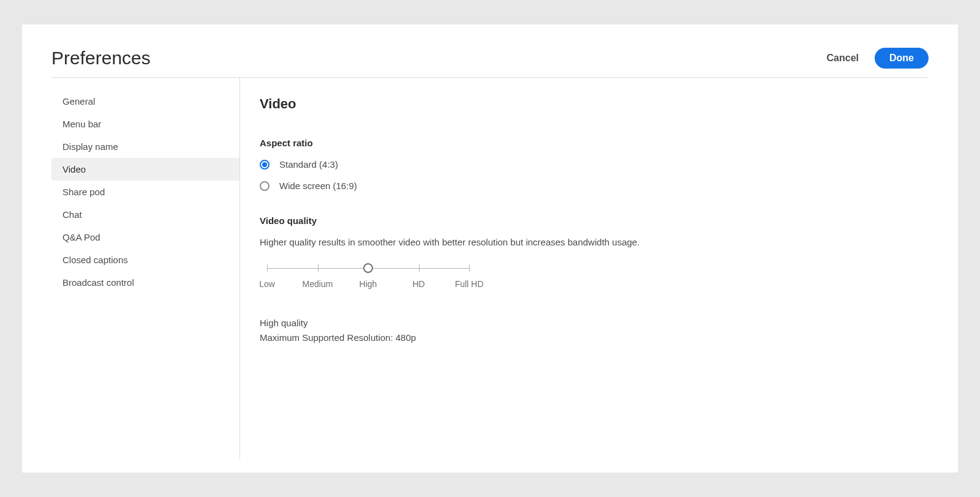  Describe the element at coordinates (418, 284) in the screenshot. I see `slider-tick-label: HD` at that location.